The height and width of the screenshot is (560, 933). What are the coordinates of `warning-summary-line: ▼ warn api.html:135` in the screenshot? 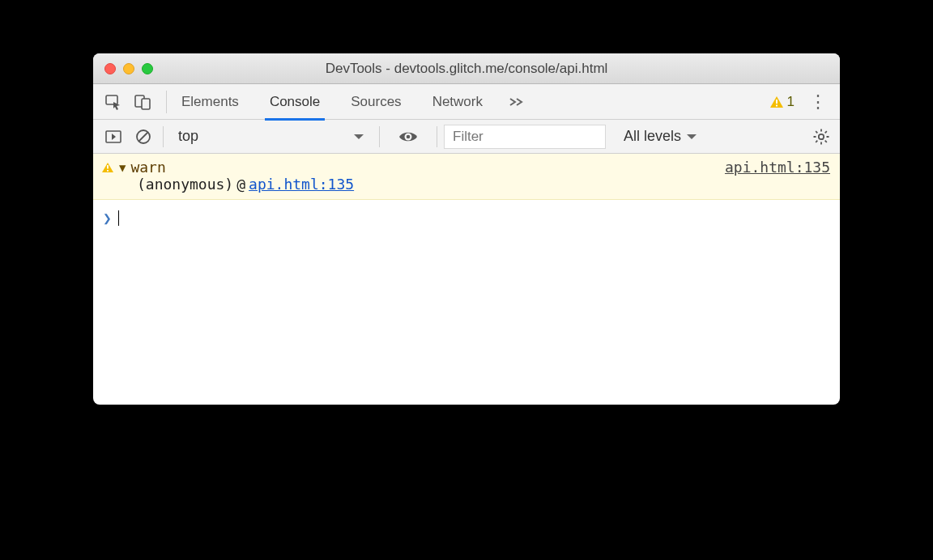 It's located at (466, 167).